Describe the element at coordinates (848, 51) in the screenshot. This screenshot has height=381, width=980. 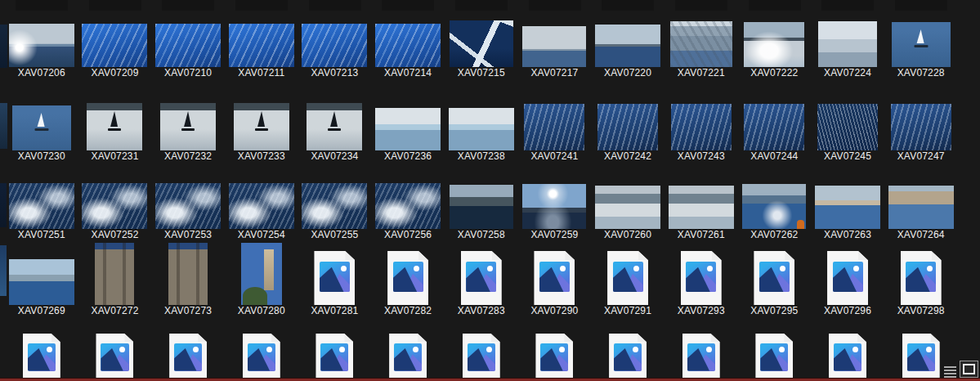
I see `file-item: XAV07224` at that location.